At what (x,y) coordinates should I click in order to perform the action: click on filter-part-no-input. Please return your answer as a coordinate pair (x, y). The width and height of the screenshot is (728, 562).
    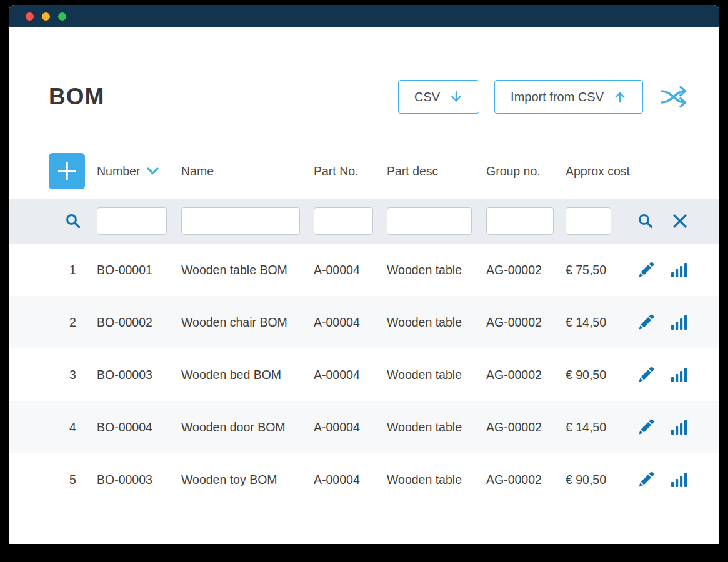
    Looking at the image, I should click on (344, 221).